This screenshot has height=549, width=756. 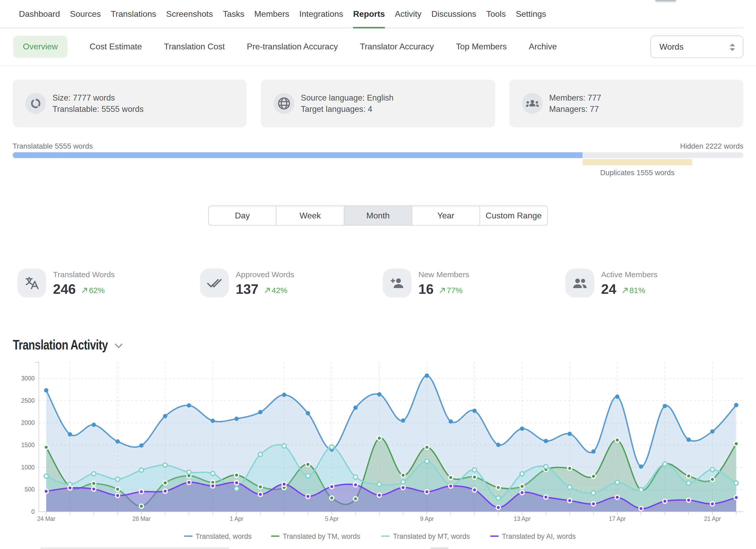 I want to click on svg-text: 2000, so click(x=28, y=423).